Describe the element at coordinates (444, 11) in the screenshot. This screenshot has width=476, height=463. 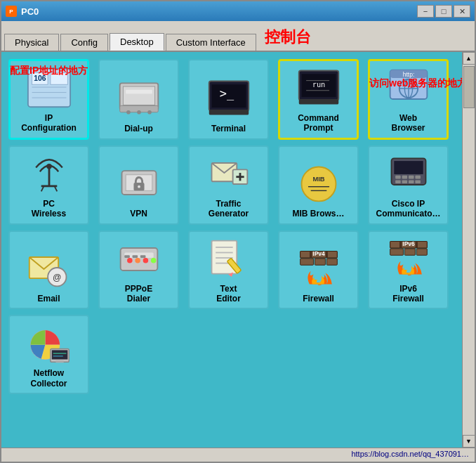
I see `title-bar-buttons: − □ ✕` at that location.